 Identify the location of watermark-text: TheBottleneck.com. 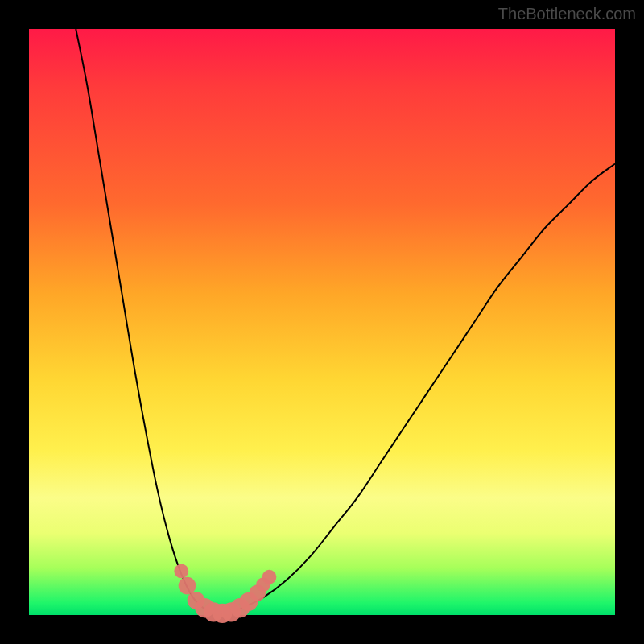
(567, 14).